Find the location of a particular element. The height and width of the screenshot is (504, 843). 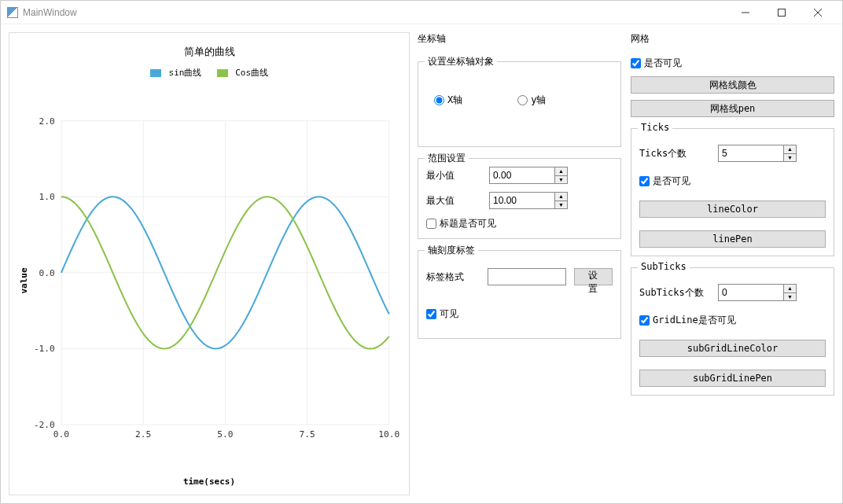

ticks-visible-checkbox is located at coordinates (645, 181).